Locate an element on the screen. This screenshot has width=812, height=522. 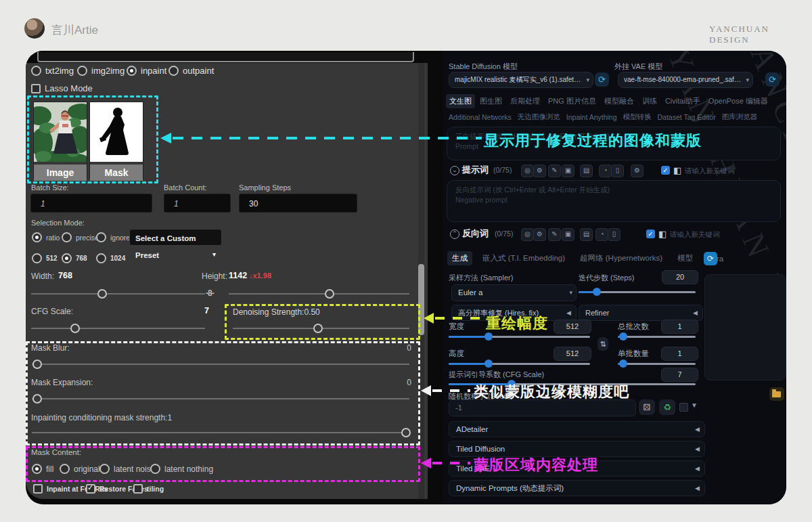
steps-value: 20 is located at coordinates (680, 278).